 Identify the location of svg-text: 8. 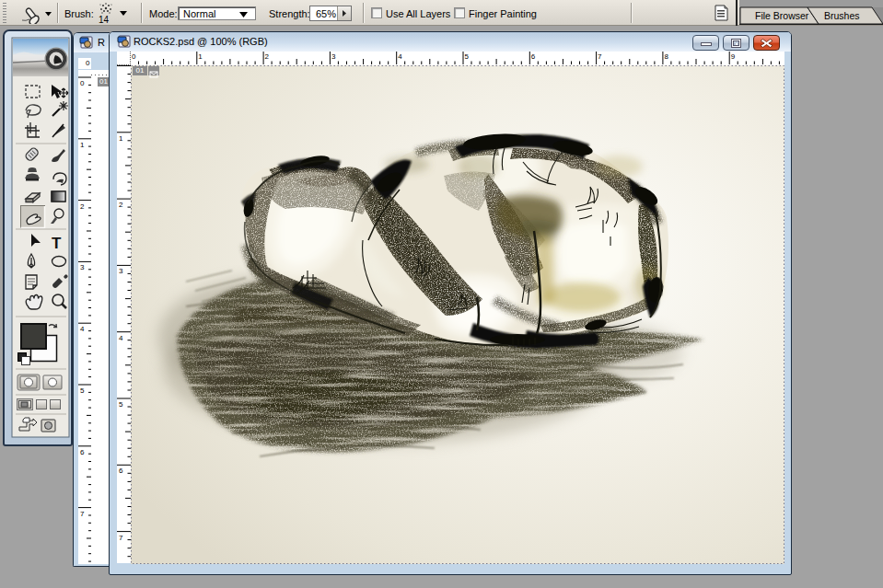
(667, 57).